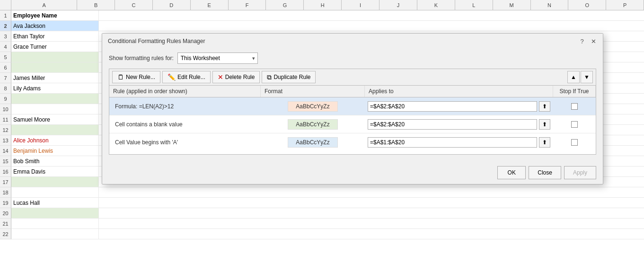  Describe the element at coordinates (141, 58) in the screenshot. I see `show-rules-label: Show formatting rules for:` at that location.